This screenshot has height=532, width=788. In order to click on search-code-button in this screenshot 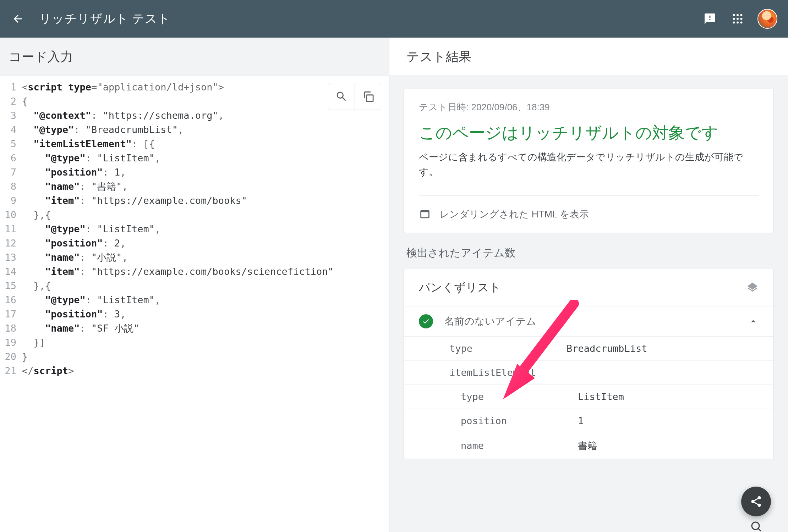, I will do `click(341, 96)`.